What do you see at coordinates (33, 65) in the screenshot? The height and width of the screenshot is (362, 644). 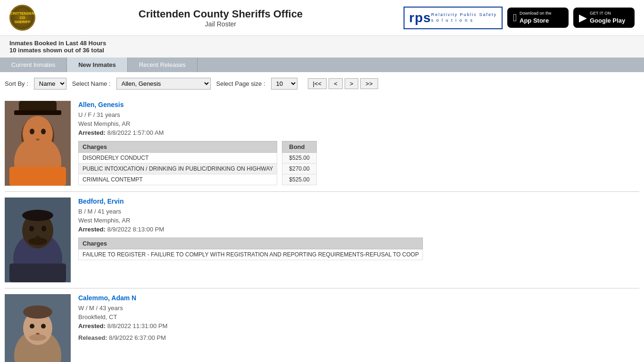 I see `tab-current-inmates: Current Inmates` at bounding box center [33, 65].